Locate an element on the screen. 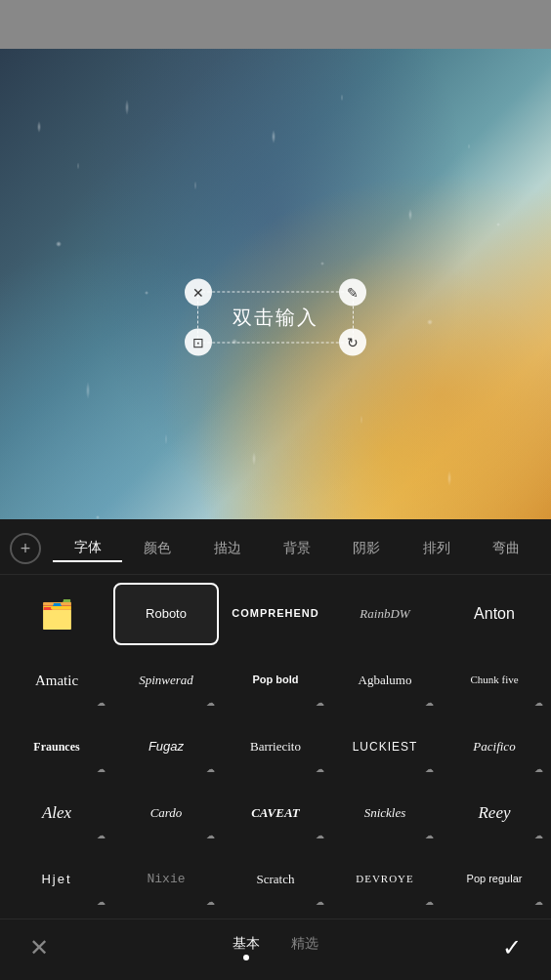 Image resolution: width=551 pixels, height=980 pixels. bottom-navigation: ✕ 基本 精选 ✓ is located at coordinates (276, 949).